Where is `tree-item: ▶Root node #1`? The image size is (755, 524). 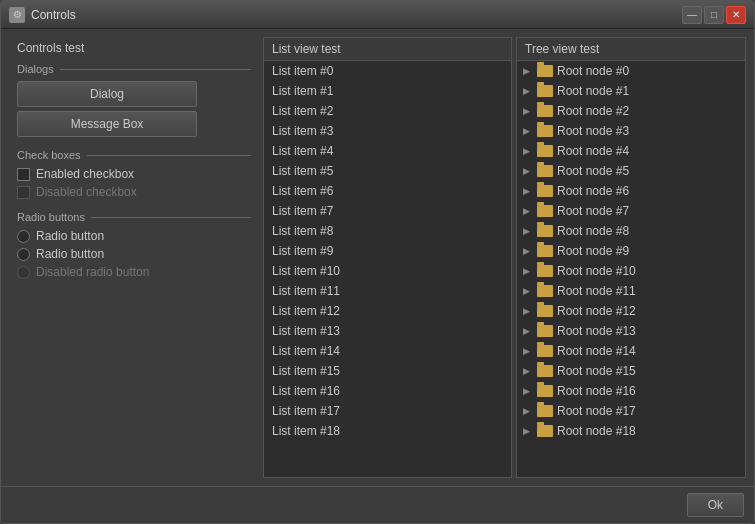 tree-item: ▶Root node #1 is located at coordinates (631, 91).